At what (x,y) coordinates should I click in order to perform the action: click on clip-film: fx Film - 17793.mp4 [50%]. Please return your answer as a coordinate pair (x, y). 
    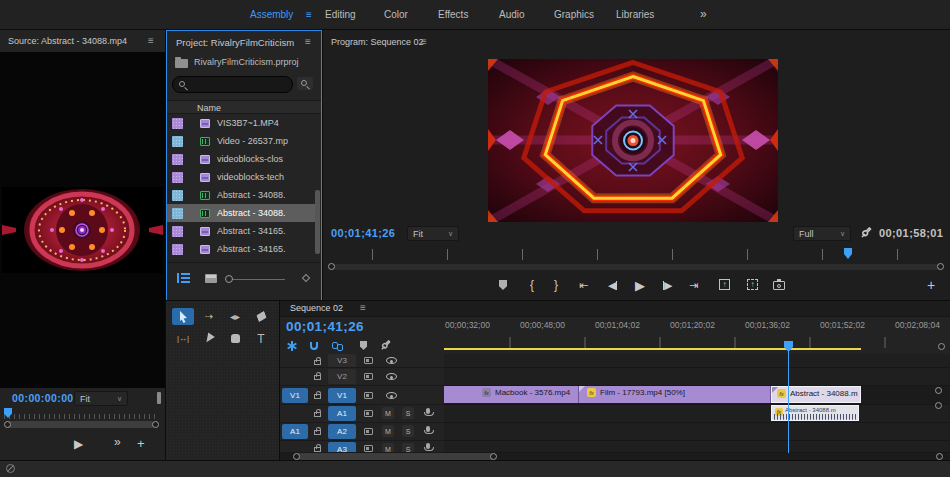
    Looking at the image, I should click on (675, 394).